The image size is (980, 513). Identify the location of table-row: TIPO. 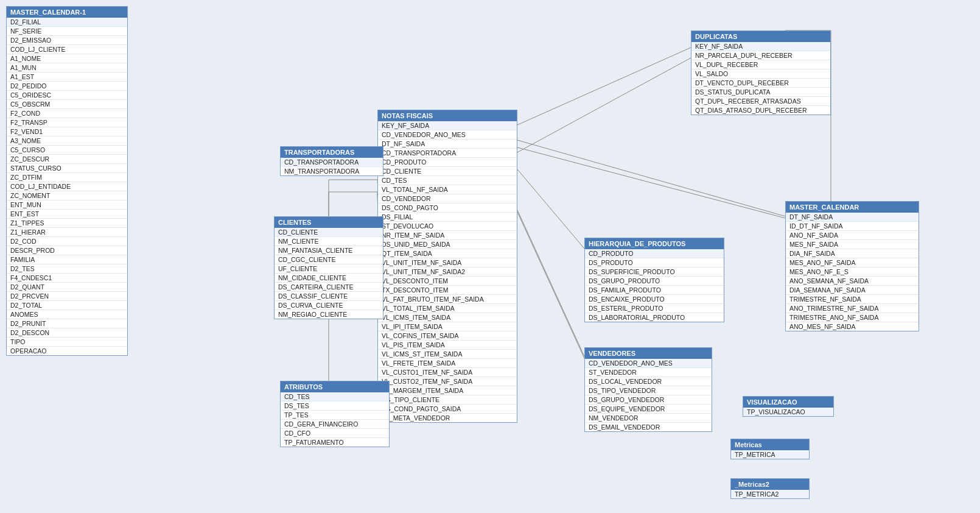
(67, 342).